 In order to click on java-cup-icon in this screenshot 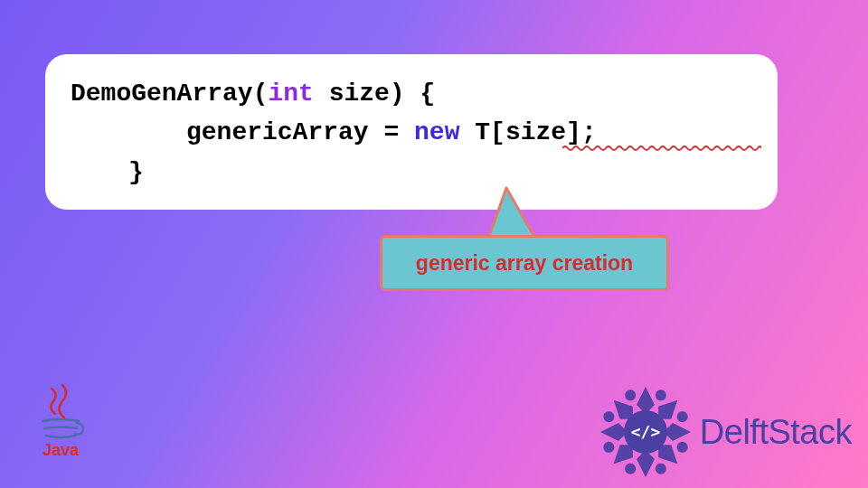, I will do `click(61, 413)`.